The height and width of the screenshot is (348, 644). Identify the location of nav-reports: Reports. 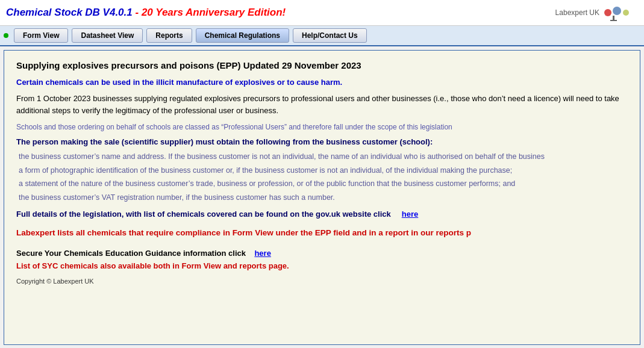
(169, 36).